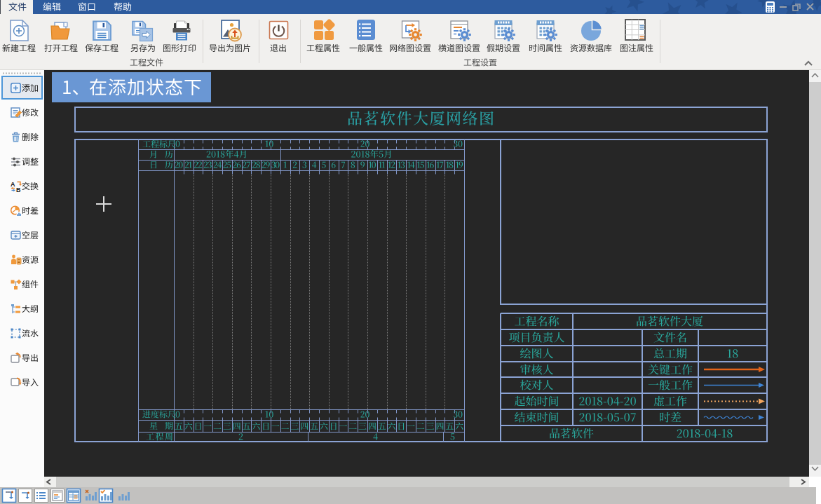 The width and height of the screenshot is (821, 504). I want to click on svg-text: B, so click(18, 190).